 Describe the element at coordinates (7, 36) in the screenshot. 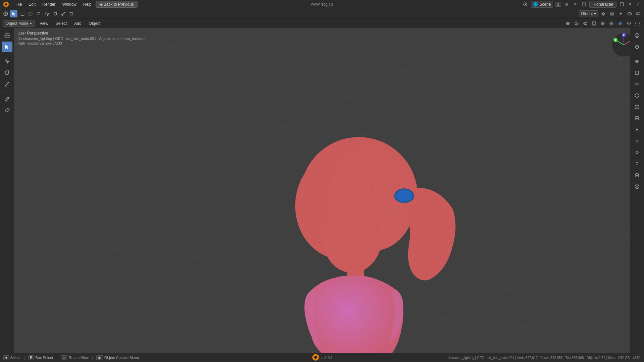

I see `tool-cursor` at that location.